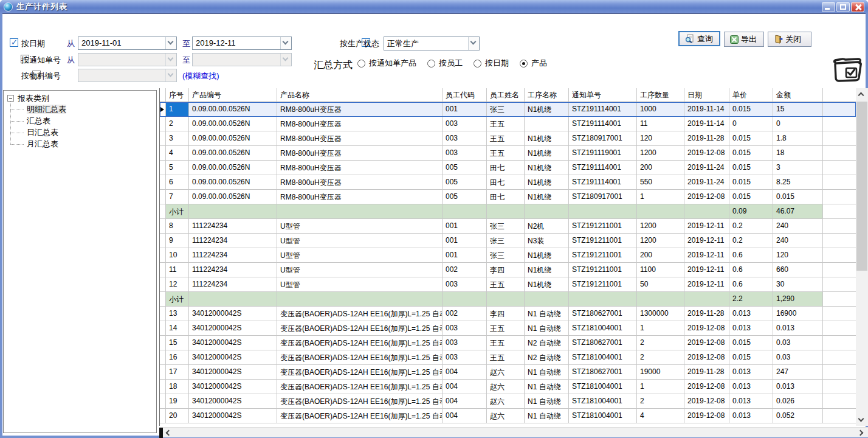 The height and width of the screenshot is (438, 868). I want to click on table-row: 30.09.00.00.0526NRM8-800uH变压器003王五N1机绕ST…, so click(508, 139).